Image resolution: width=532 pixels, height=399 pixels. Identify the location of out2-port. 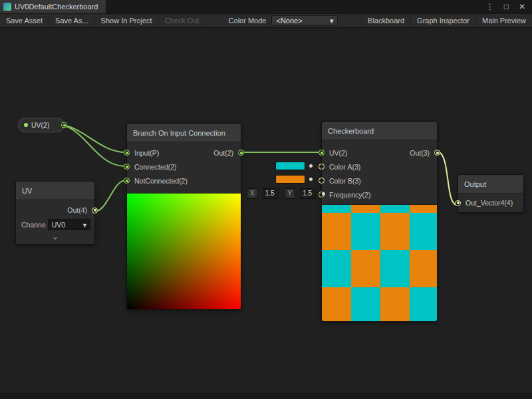
(241, 153).